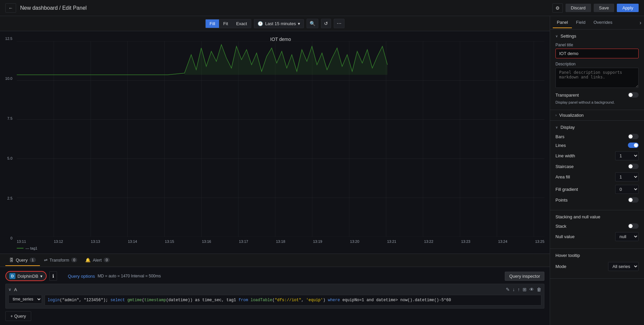 The image size is (644, 325). What do you see at coordinates (524, 289) in the screenshot?
I see `query-actions: ✎ ↓ ↑ ⊞ 👁 🗑` at bounding box center [524, 289].